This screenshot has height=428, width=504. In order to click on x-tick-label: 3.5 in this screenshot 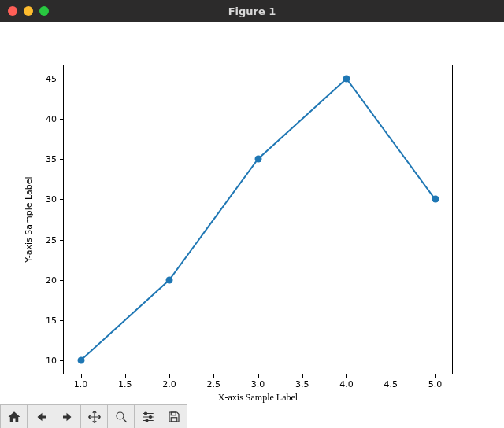, I will do `click(302, 384)`.